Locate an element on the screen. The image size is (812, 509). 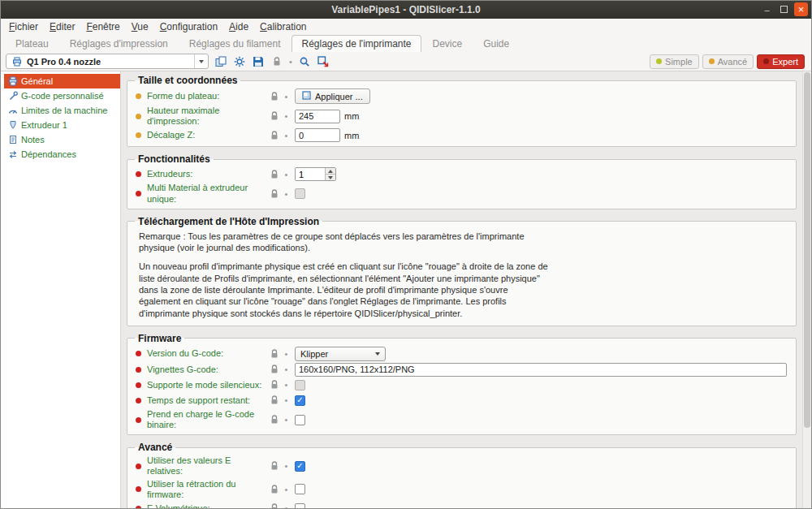
gcode-flavor-select: Klipper is located at coordinates (340, 354).